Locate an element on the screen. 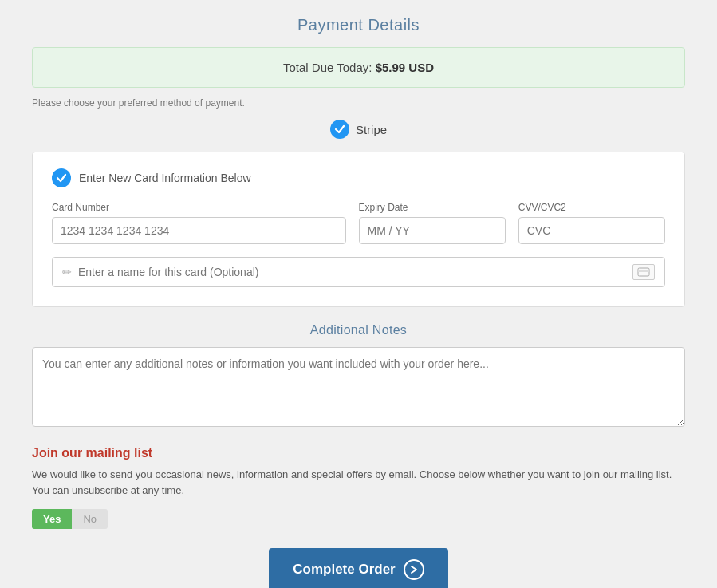 The image size is (717, 588). card-brand-icon is located at coordinates (644, 272).